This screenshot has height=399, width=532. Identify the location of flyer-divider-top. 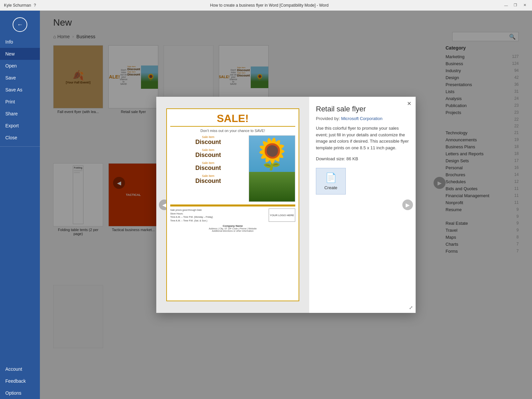
(233, 126).